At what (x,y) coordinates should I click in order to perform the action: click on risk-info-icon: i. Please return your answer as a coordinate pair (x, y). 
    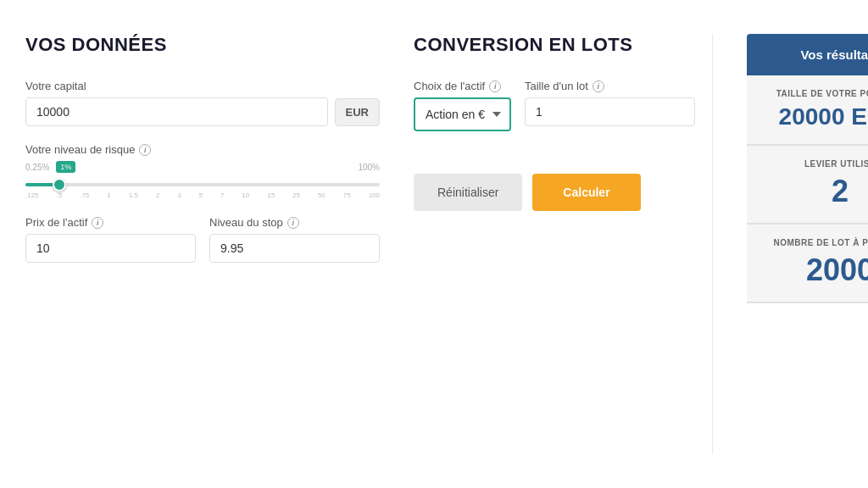
    Looking at the image, I should click on (145, 150).